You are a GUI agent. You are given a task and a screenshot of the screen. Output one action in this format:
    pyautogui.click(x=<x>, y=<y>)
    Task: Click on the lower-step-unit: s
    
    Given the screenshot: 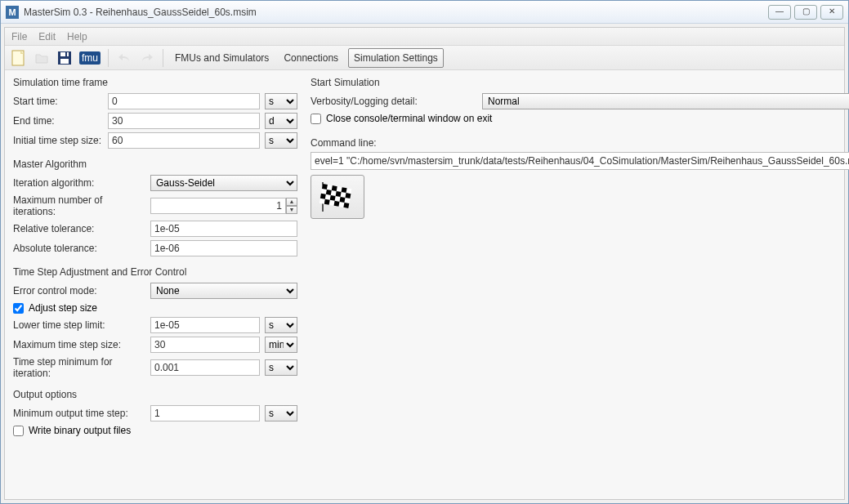 What is the action you would take?
    pyautogui.click(x=281, y=325)
    